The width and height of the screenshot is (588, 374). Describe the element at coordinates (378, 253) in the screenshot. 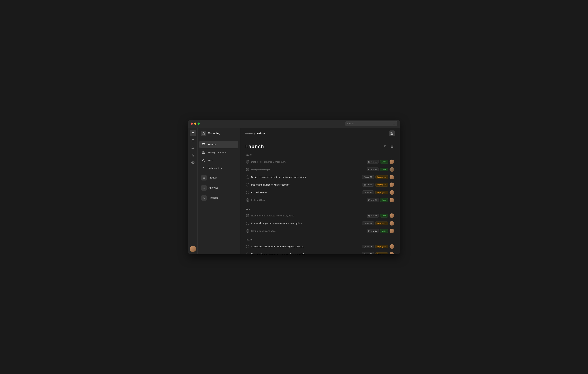

I see `task-meta: Apr 20 In progress` at that location.